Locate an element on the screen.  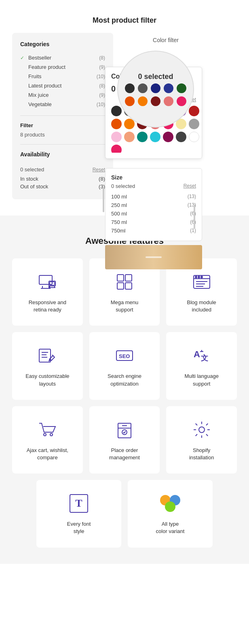
size-name: 750ml is located at coordinates (118, 231).